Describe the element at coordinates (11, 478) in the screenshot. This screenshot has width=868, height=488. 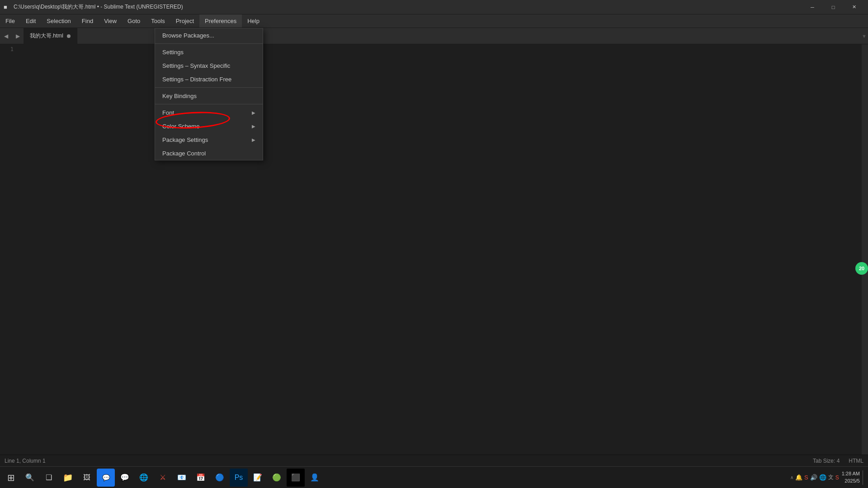
I see `start-button: ⊞` at that location.